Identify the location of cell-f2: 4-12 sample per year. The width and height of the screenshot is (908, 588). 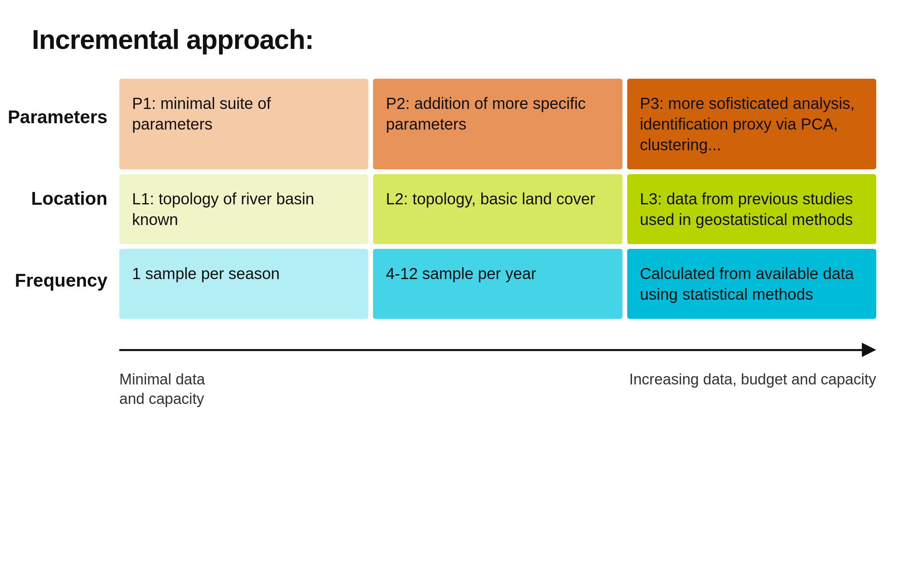
(498, 284).